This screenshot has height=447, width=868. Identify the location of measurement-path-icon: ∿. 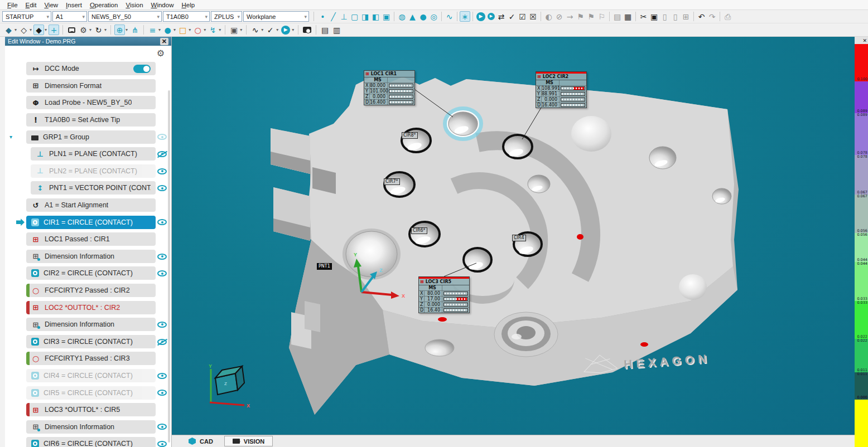
(255, 30).